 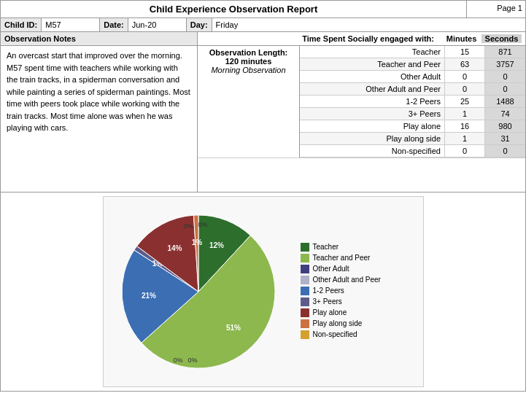 I want to click on legend-label: Other Adult and Peer, so click(x=347, y=280).